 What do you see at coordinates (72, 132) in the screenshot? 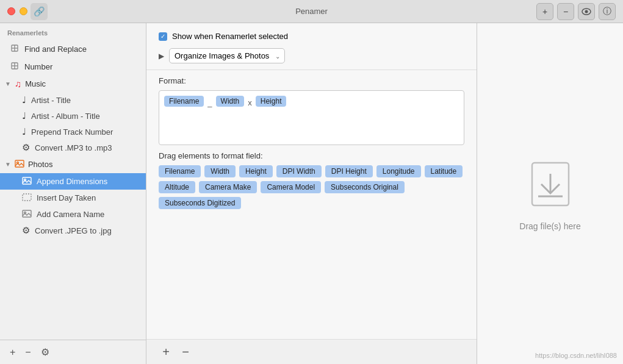
I see `prepend-track-label: Prepend Track Number` at bounding box center [72, 132].